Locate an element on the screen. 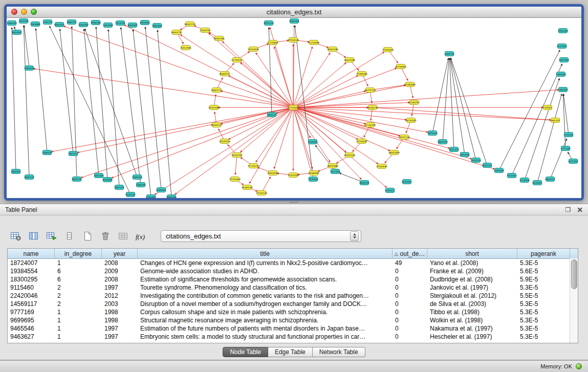 The image size is (588, 372). network-node: 16901792 is located at coordinates (177, 33).